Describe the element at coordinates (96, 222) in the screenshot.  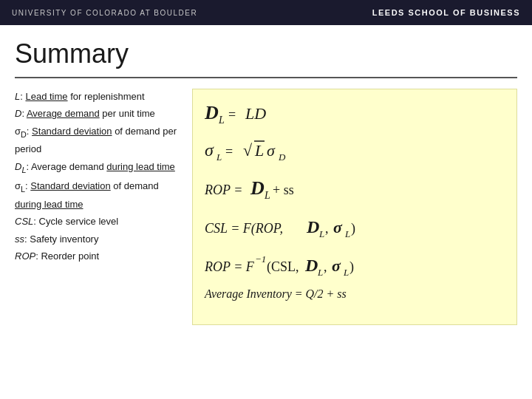
I see `def-CSL: CSL: Cycle service level` at that location.